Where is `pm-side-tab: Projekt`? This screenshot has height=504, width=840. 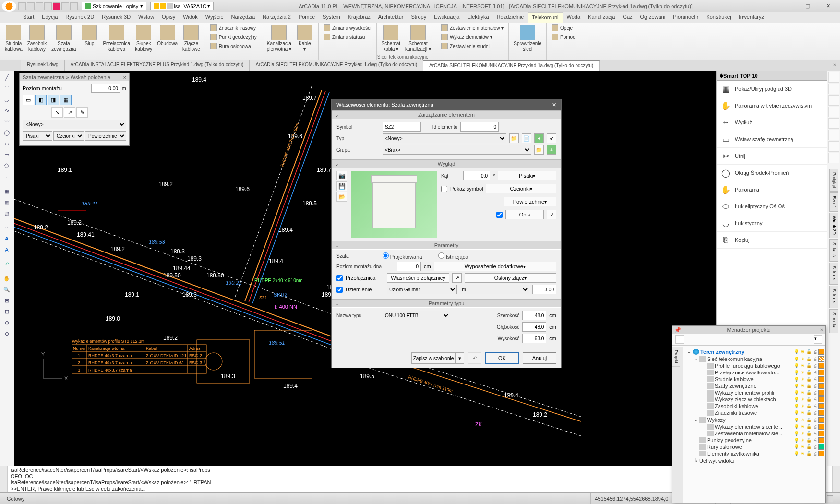
pm-side-tab: Projekt is located at coordinates (676, 357).